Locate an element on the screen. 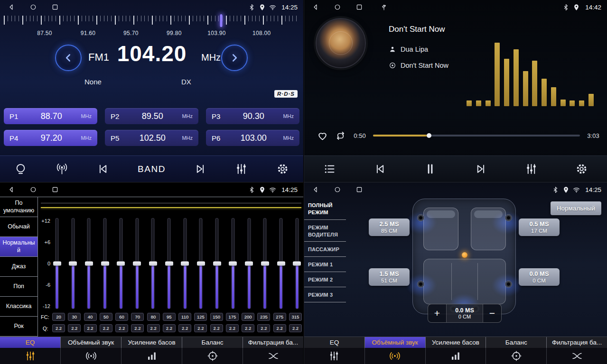 This screenshot has height=364, width=607. eq-preset-item: По умолчанию is located at coordinates (19, 207).